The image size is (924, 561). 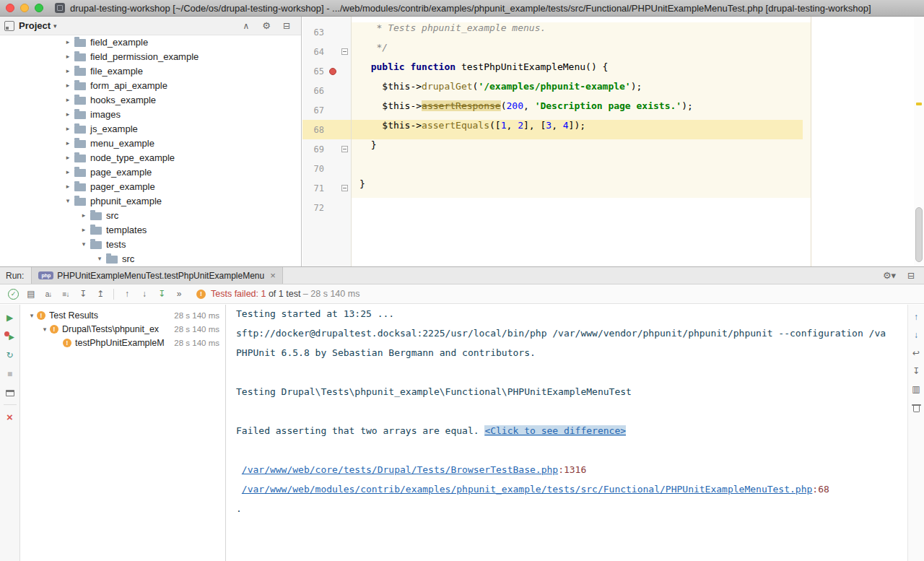 What do you see at coordinates (150, 215) in the screenshot?
I see `project-item-src: ▸src` at bounding box center [150, 215].